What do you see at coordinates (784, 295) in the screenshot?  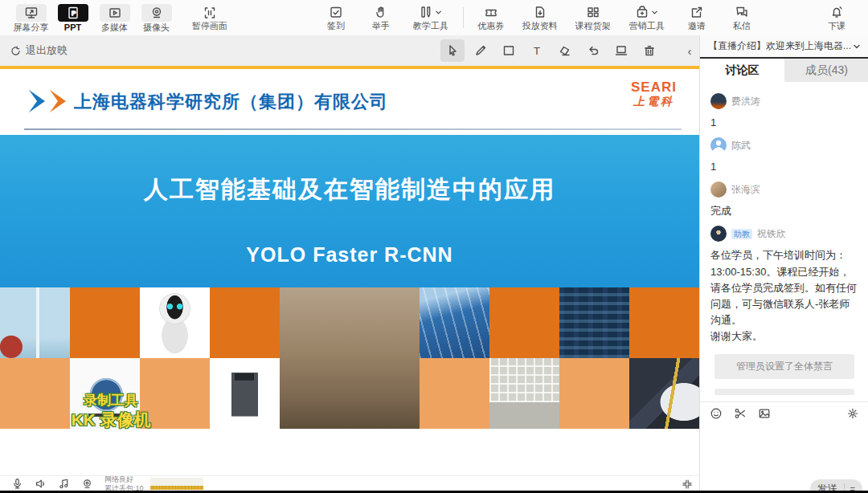 I see `message-text: 各位学员，下午培训时间为：13:00-15:30。课程已经开始，请各位学员完成签…` at bounding box center [784, 295].